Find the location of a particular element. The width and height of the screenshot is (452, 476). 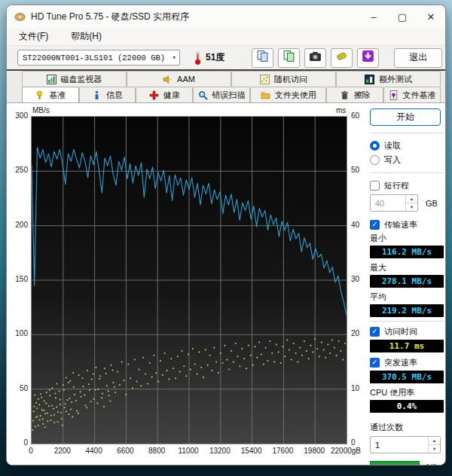

disk-monitor-icon is located at coordinates (51, 80).